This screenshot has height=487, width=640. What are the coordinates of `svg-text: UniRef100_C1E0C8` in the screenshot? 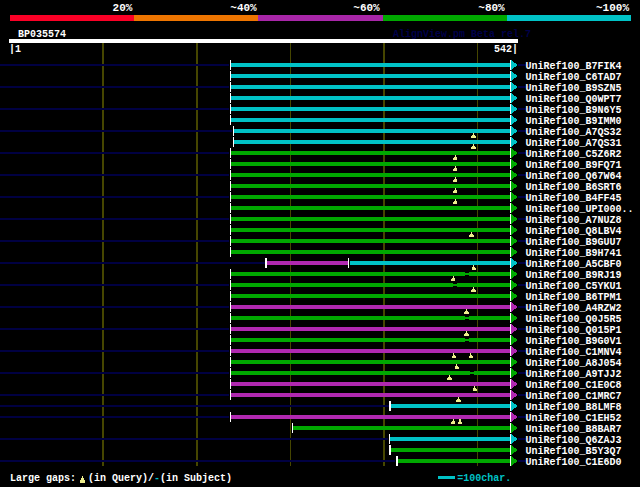 It's located at (574, 386).